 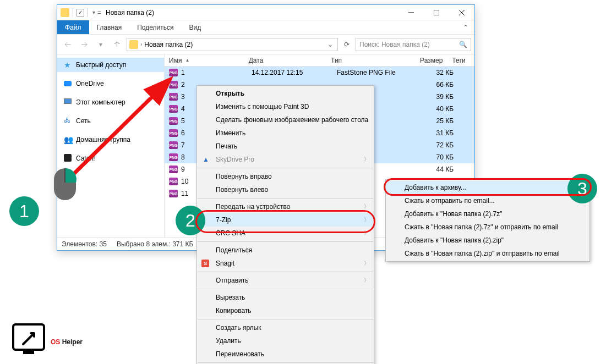 I want to click on ctx-shortcut: Создать ярлык, so click(x=285, y=328).